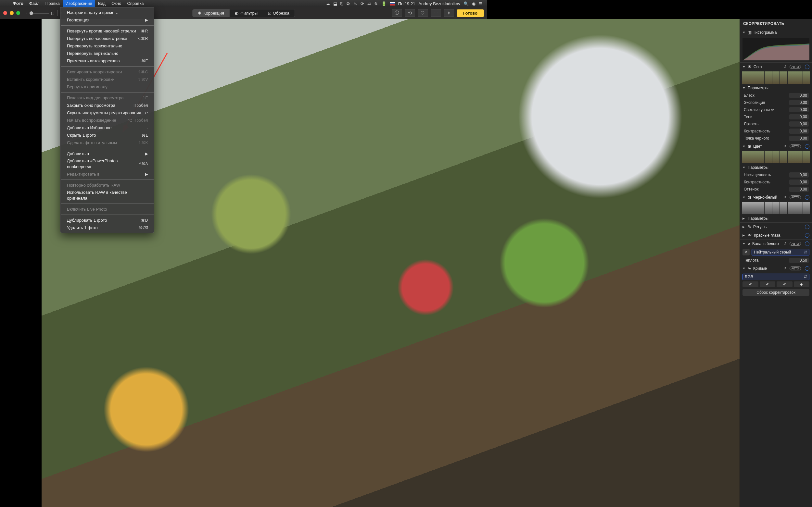  Describe the element at coordinates (107, 228) in the screenshot. I see `menu-item: Удалить 1 фото⌘⌫` at that location.